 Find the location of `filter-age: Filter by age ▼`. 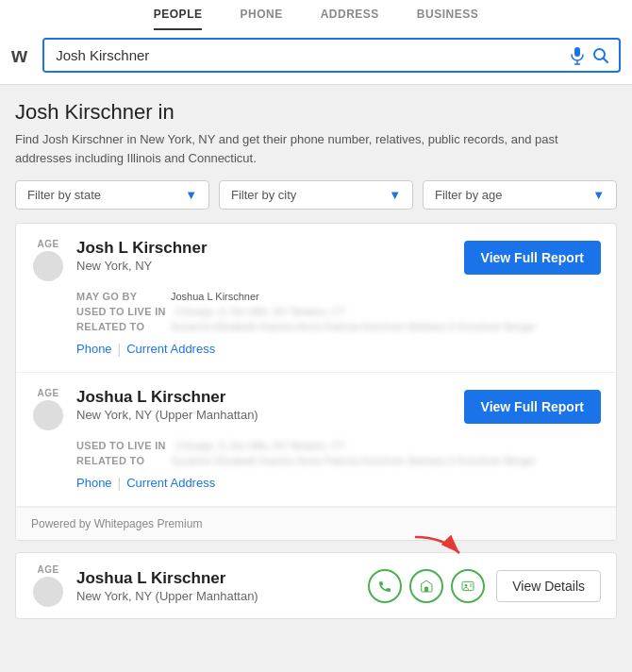

filter-age: Filter by age ▼ is located at coordinates (520, 194).